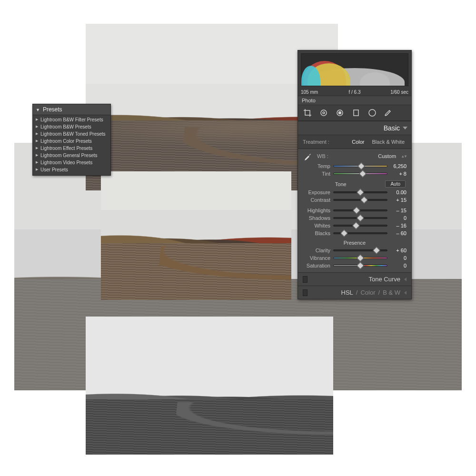 The image size is (476, 476). Describe the element at coordinates (355, 242) in the screenshot. I see `presence-subhead: Presence` at that location.